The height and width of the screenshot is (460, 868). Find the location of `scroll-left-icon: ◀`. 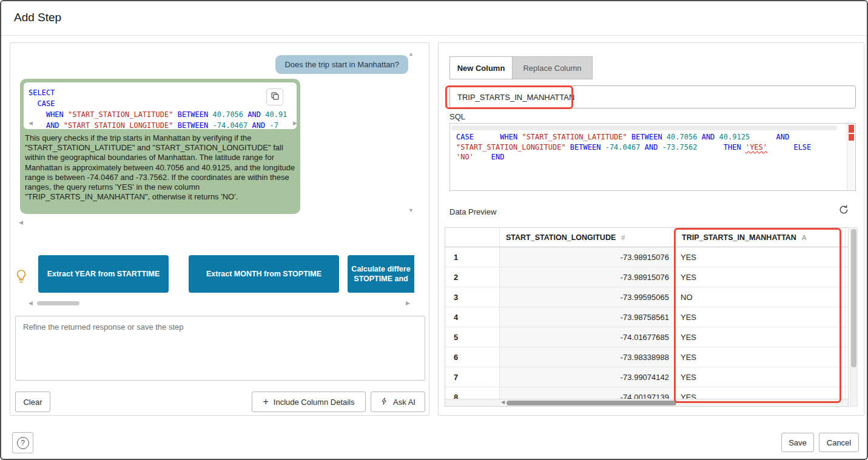

scroll-left-icon: ◀ is located at coordinates (21, 223).